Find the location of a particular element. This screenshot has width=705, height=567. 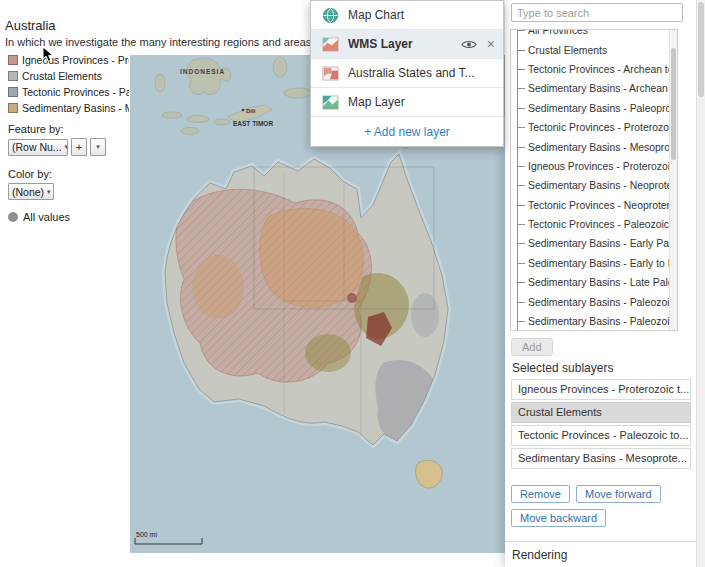

color-by-value: (None) is located at coordinates (28, 192).